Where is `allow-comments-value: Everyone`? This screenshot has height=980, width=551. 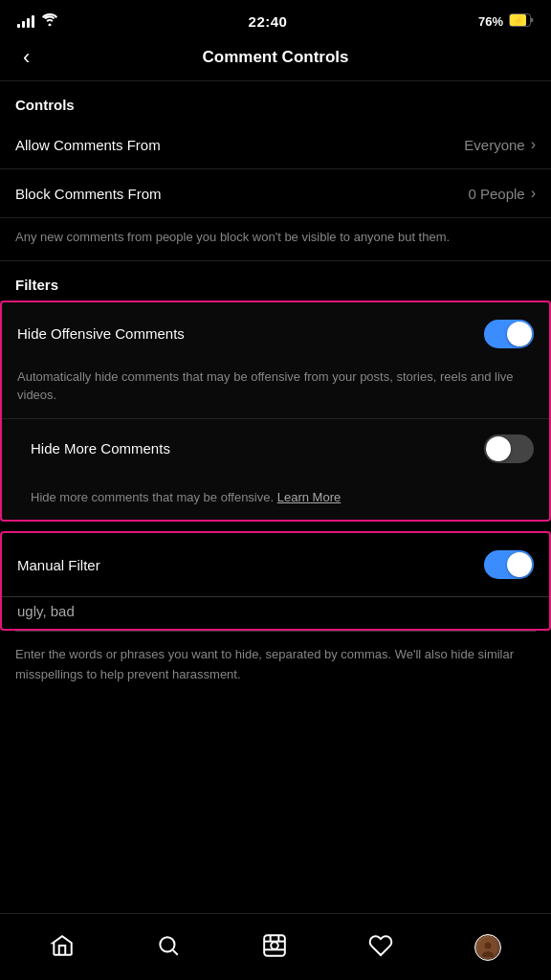
allow-comments-value: Everyone is located at coordinates (494, 145).